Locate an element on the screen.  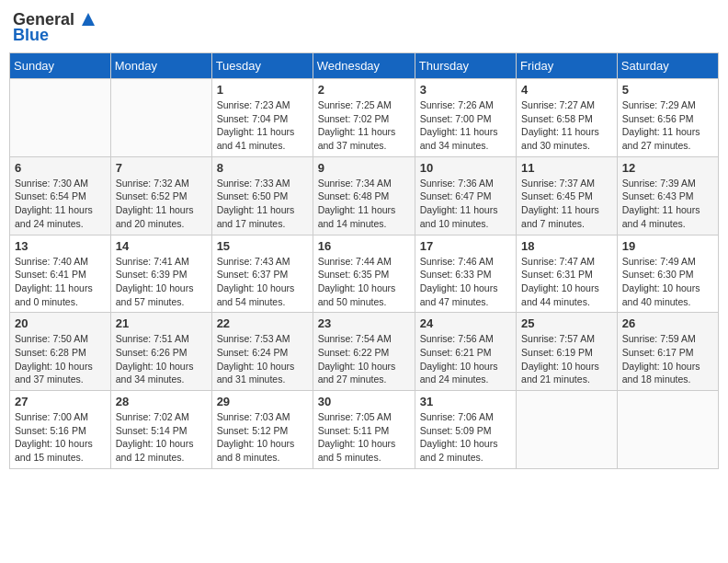
logo-blue-text: Blue is located at coordinates (31, 35).